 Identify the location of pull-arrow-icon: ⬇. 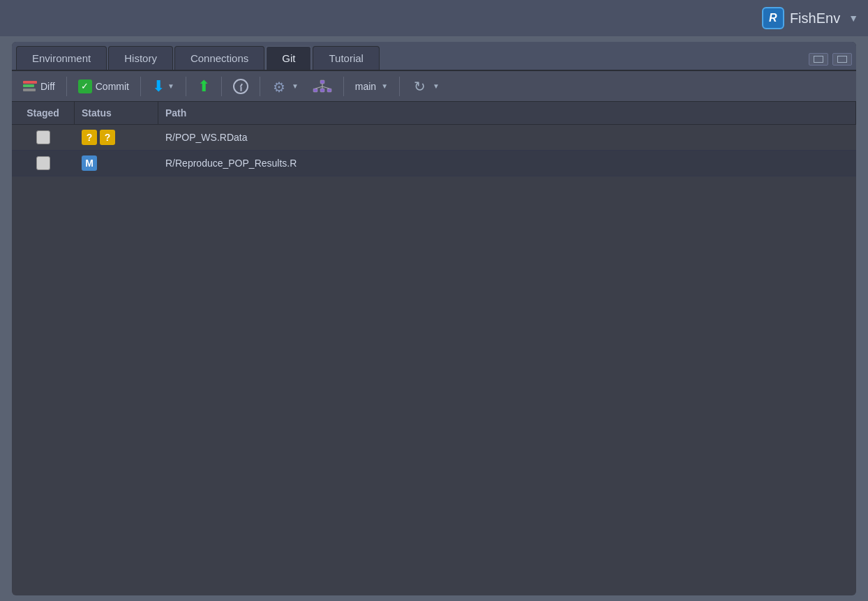
(158, 86).